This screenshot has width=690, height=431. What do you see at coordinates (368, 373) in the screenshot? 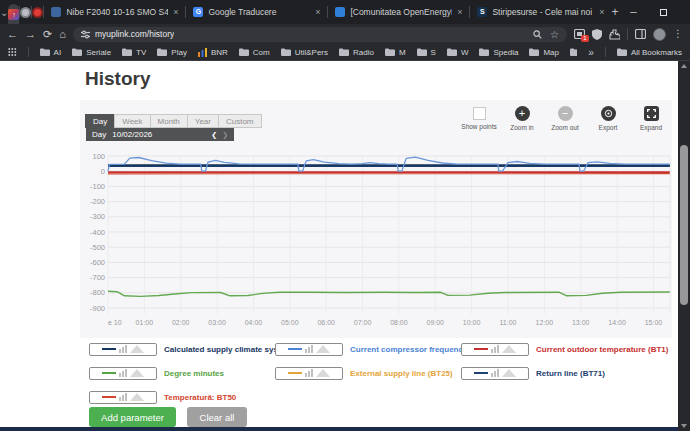
I see `legend-item: External supply line (BT25)` at bounding box center [368, 373].